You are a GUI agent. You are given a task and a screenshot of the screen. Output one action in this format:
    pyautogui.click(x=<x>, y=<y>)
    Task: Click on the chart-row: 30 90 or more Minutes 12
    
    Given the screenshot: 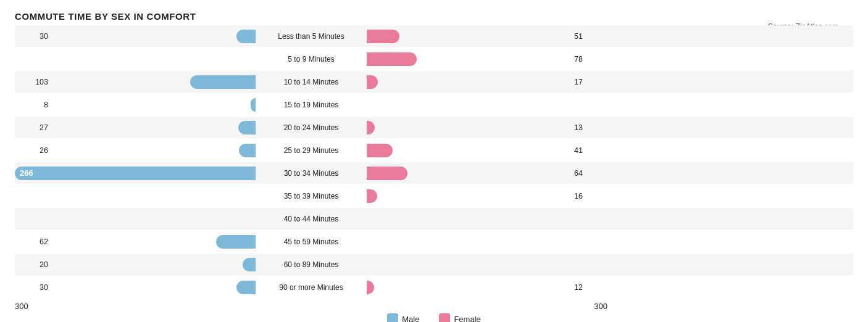 What is the action you would take?
    pyautogui.click(x=434, y=287)
    